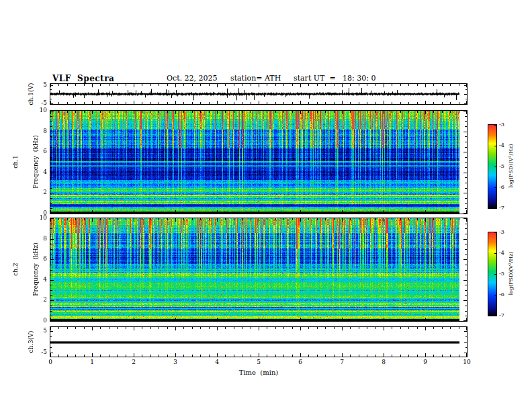 The image size is (532, 411). I want to click on time-tick-label: 2, so click(134, 363).